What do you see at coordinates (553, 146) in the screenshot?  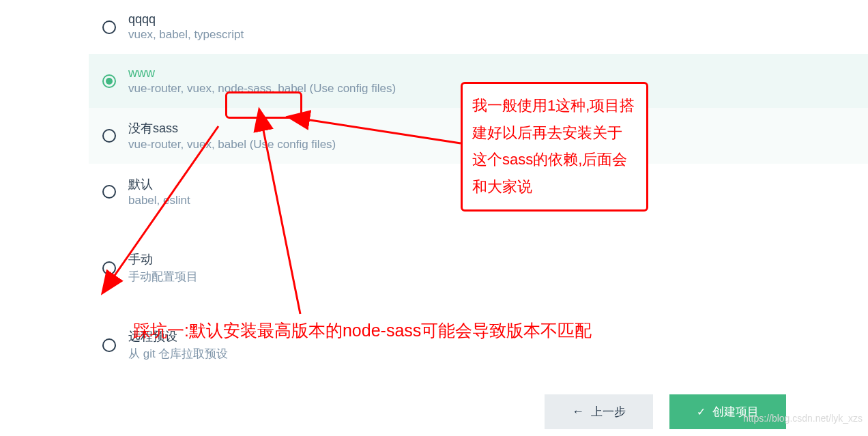 I see `annotation-comment-text: 我一般使用1这种,项目搭建好以后再去安装关于这个sass的依赖,后面会和大家说` at bounding box center [553, 146].